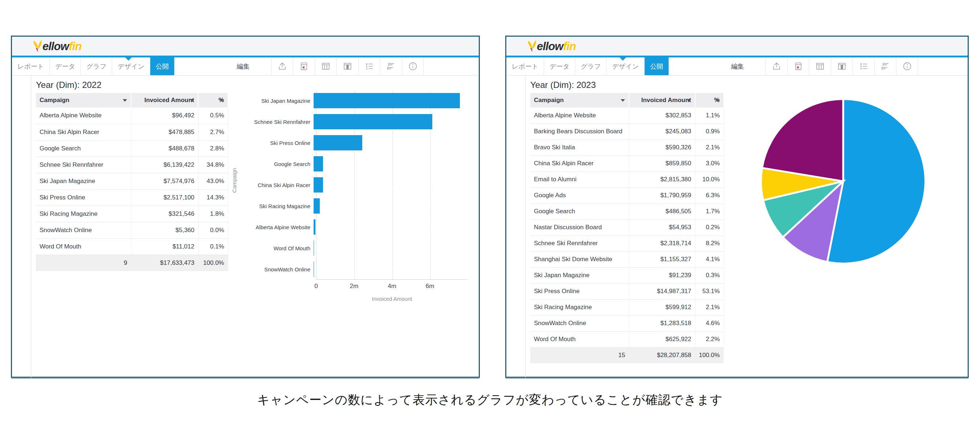  I want to click on percent-cell: 0.0%, so click(213, 230).